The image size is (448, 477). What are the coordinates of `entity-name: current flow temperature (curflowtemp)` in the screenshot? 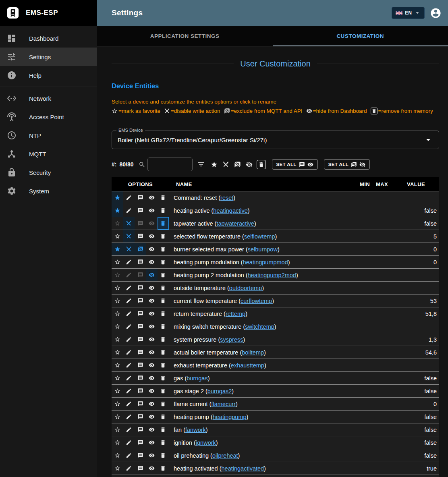 It's located at (260, 301).